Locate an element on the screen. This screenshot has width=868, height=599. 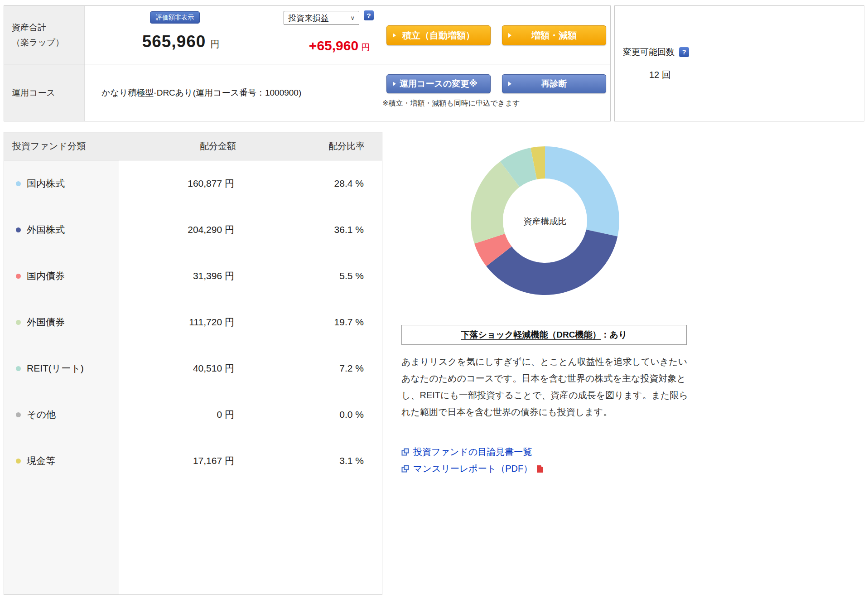
course-change-button: 運用コースの変更※ is located at coordinates (439, 84).